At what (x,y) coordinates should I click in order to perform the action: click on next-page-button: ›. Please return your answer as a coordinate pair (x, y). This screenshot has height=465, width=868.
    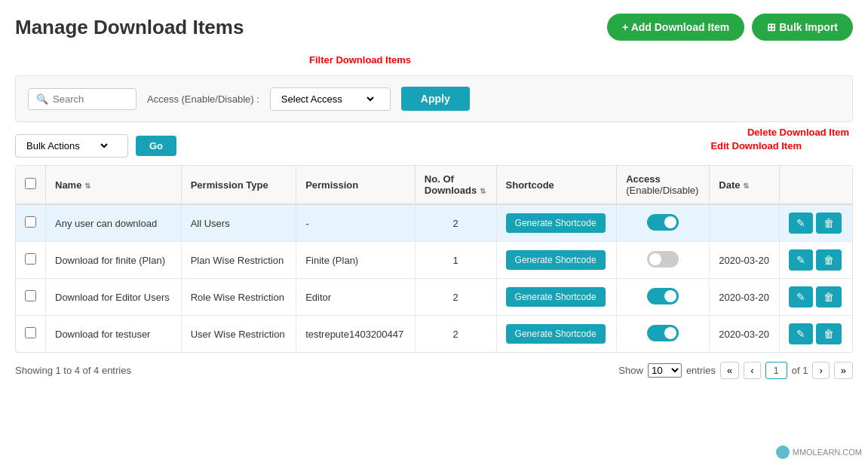
    Looking at the image, I should click on (820, 371).